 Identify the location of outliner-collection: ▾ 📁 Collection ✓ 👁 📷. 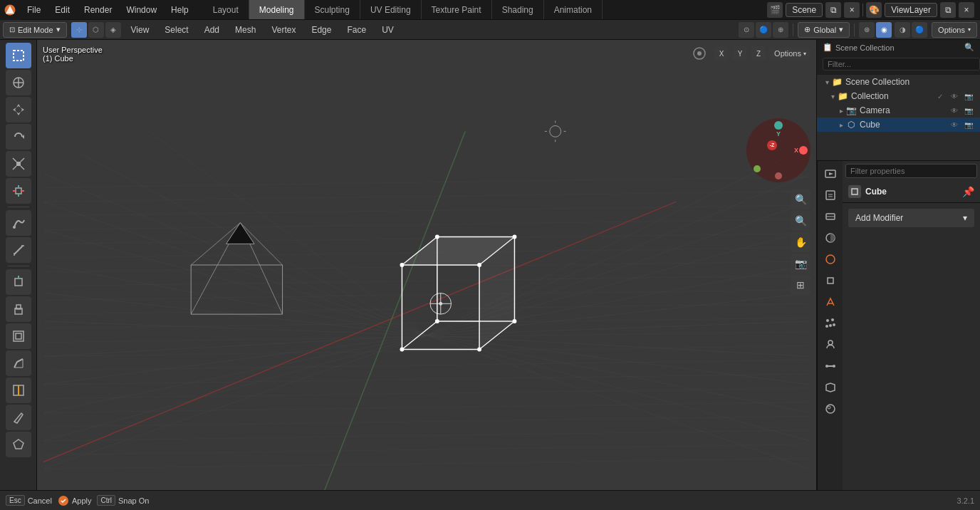
(899, 96).